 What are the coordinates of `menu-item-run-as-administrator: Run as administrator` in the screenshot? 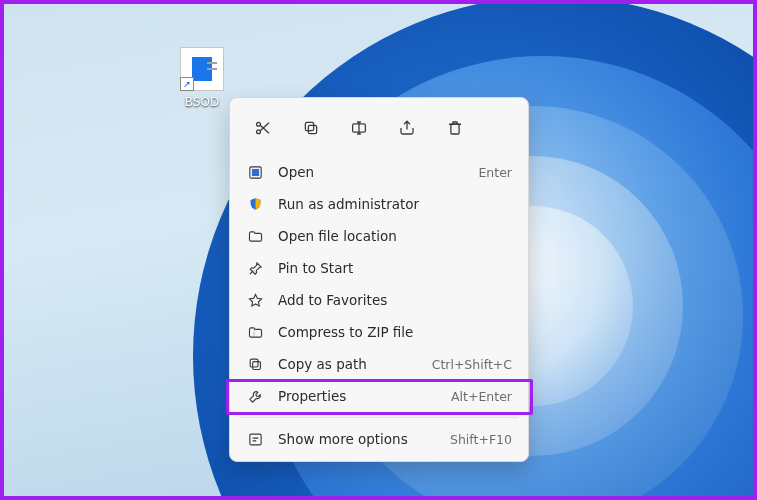 It's located at (379, 204).